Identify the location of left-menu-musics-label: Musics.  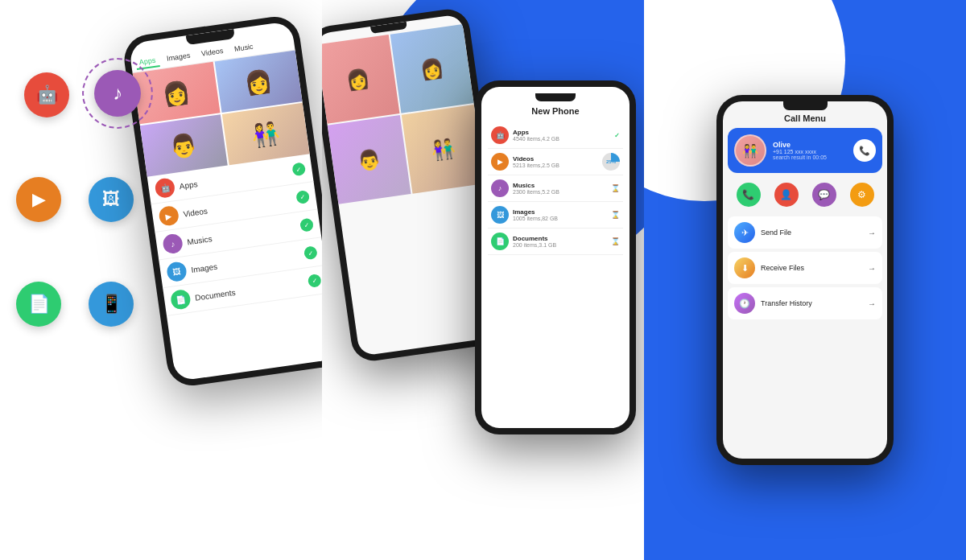
(200, 240).